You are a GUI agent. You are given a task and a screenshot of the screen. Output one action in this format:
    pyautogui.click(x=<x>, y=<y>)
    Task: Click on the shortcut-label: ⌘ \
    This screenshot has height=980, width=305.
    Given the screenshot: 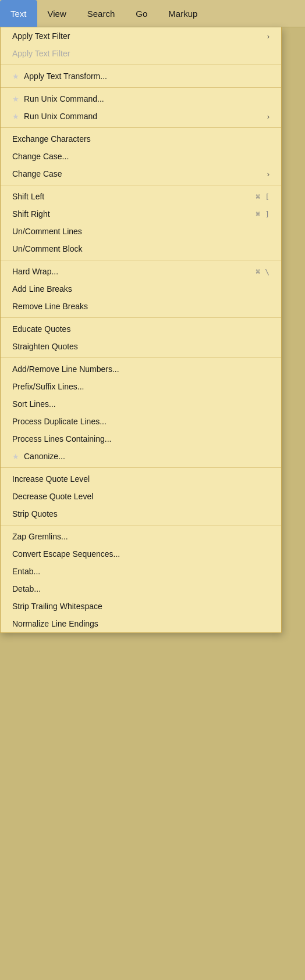 What is the action you would take?
    pyautogui.click(x=263, y=272)
    